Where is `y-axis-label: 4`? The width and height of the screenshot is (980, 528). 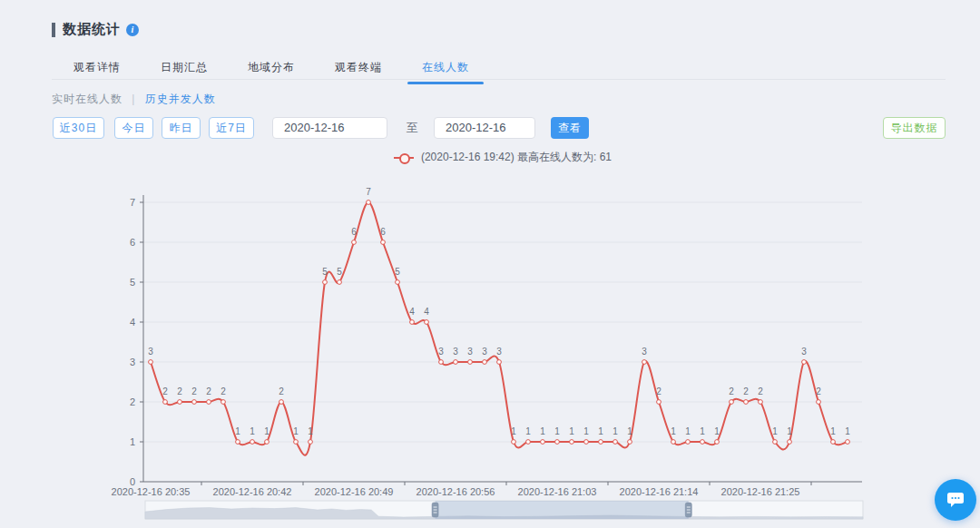 y-axis-label: 4 is located at coordinates (132, 322).